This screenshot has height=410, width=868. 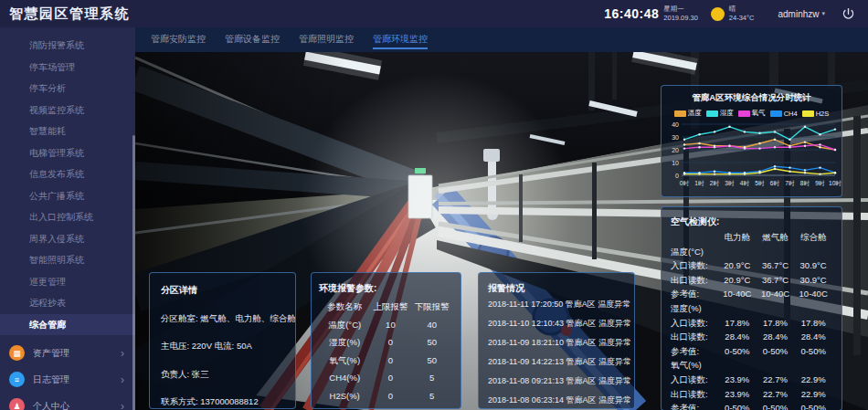 What do you see at coordinates (742, 14) in the screenshot?
I see `weather-block: 晴 24-34°C` at bounding box center [742, 14].